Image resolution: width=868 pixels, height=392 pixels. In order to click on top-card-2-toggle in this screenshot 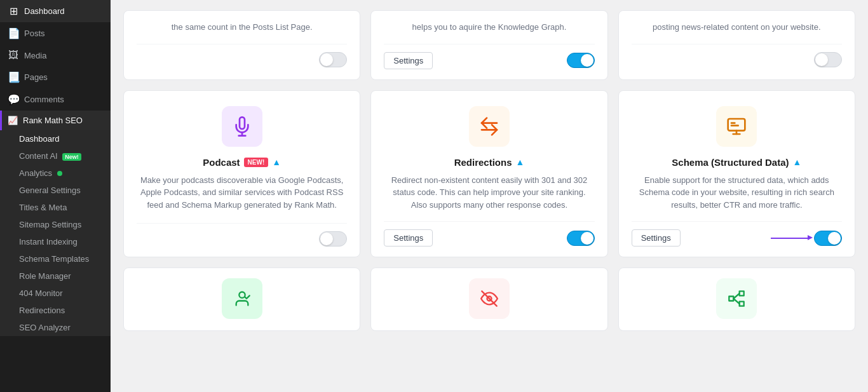, I will do `click(581, 60)`.